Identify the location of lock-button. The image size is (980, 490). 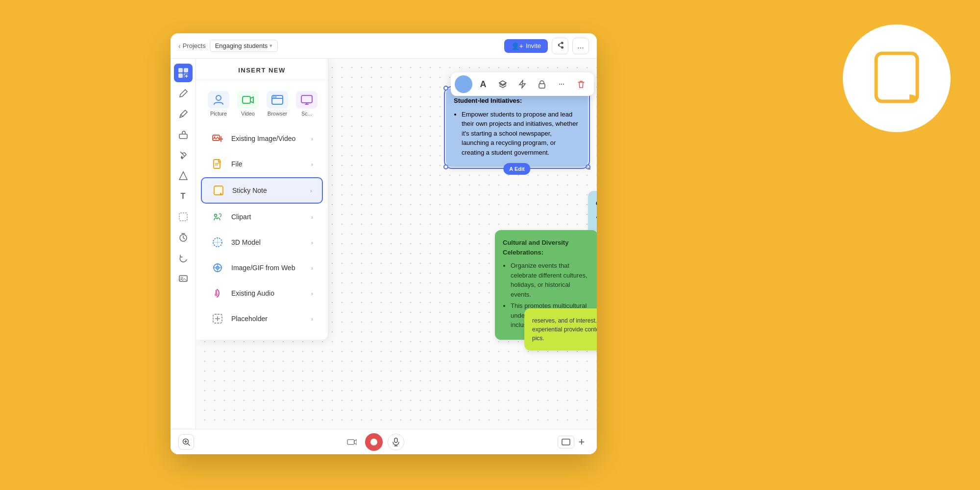
(542, 84).